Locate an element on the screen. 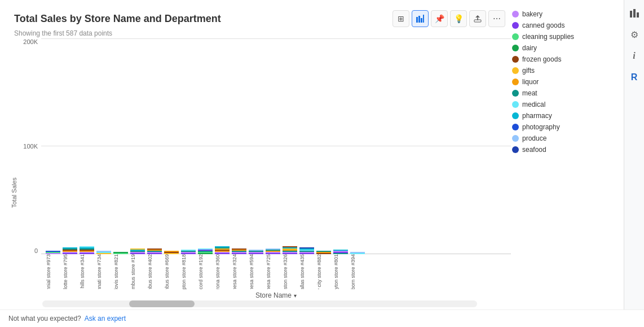  x-axis-label: dallas store #435 is located at coordinates (307, 272).